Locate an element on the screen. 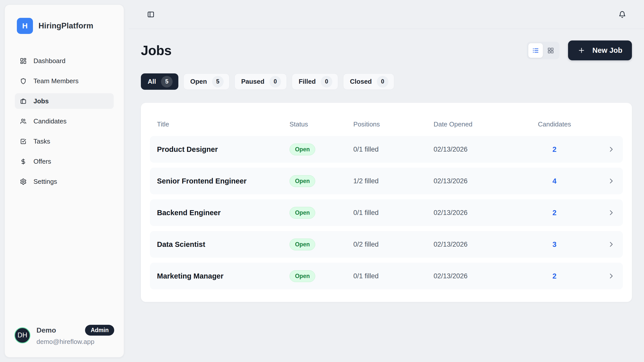 Image resolution: width=644 pixels, height=362 pixels. table-row: Senior Frontend Engineer Open 1/2 filled… is located at coordinates (386, 181).